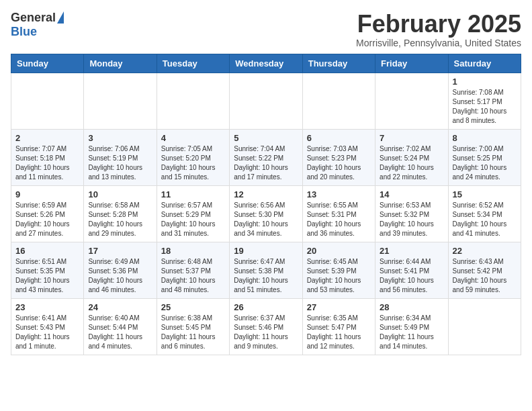 This screenshot has height=411, width=532. Describe the element at coordinates (266, 195) in the screenshot. I see `day-number: 12` at that location.